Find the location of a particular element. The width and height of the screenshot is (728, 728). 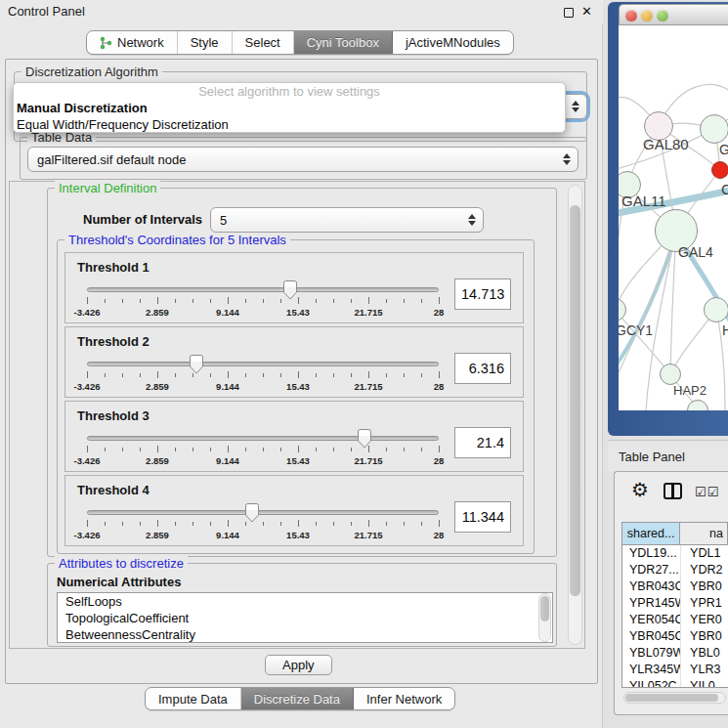

list-item: TopologicalCoefficient is located at coordinates (305, 618).